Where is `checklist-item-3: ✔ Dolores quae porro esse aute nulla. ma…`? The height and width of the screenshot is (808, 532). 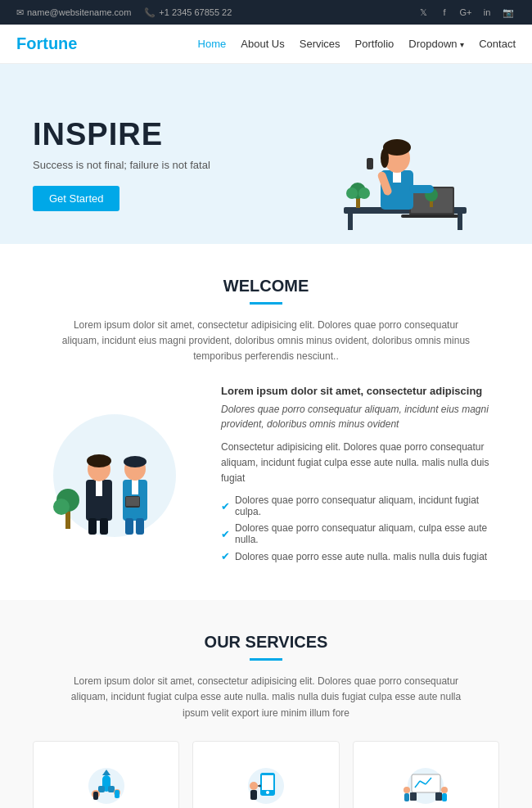
checklist-item-3: ✔ Dolores quae porro esse aute nulla. ma… is located at coordinates (360, 557).